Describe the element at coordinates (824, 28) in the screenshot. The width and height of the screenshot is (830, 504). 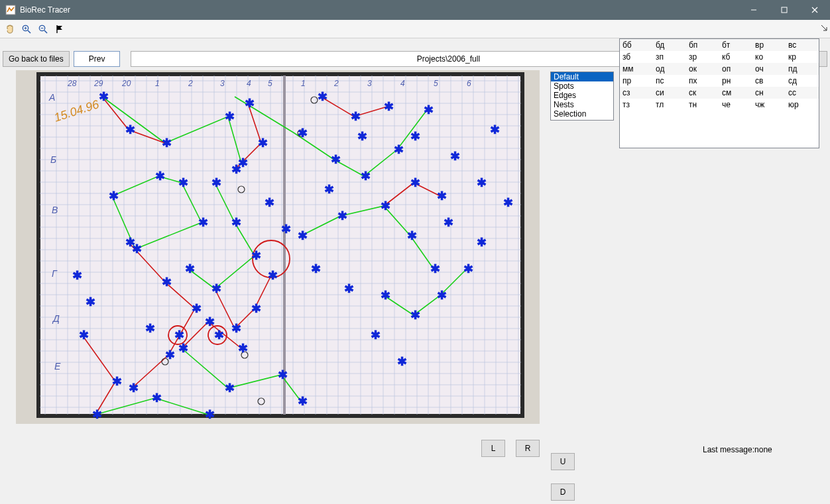
I see `toolbar-expand-icon` at that location.